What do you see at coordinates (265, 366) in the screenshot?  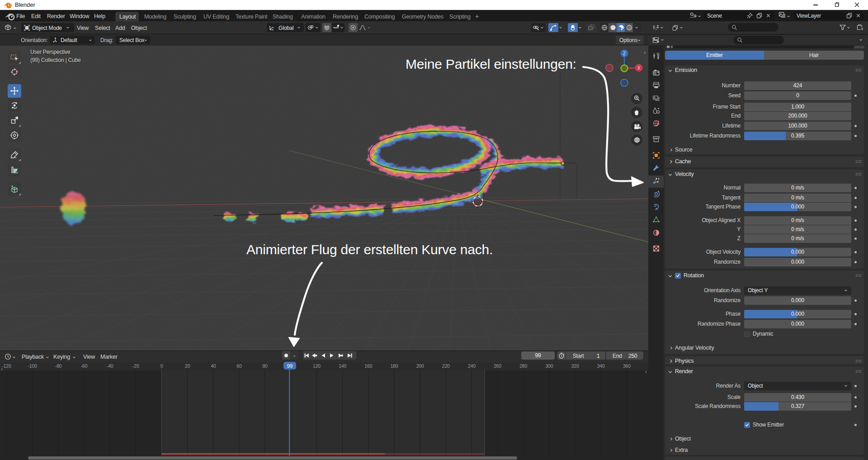 I see `svg-text: 80` at bounding box center [265, 366].